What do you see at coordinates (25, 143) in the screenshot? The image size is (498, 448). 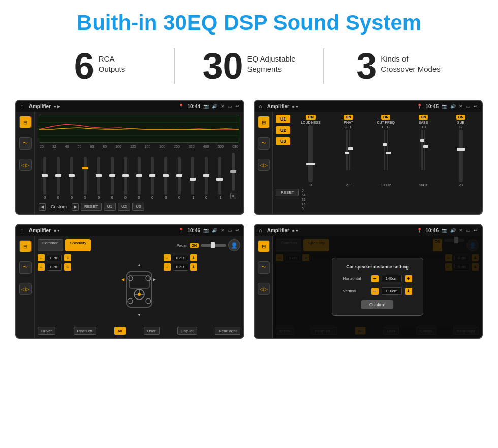 I see `sidebar-wave-icon: 〜` at bounding box center [25, 143].